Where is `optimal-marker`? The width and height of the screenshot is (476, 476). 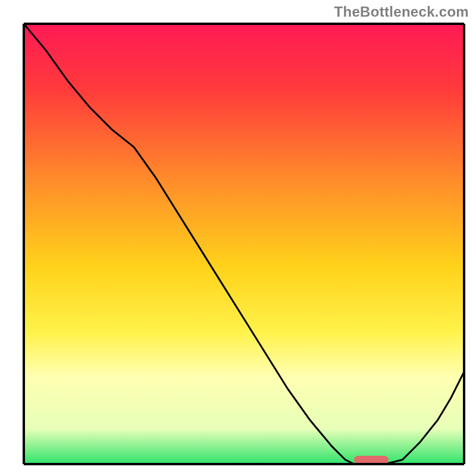
optimal-marker is located at coordinates (371, 460).